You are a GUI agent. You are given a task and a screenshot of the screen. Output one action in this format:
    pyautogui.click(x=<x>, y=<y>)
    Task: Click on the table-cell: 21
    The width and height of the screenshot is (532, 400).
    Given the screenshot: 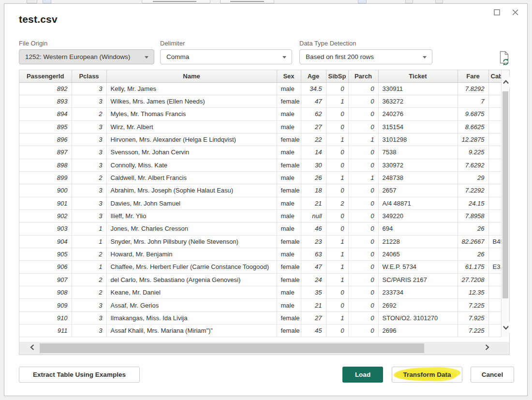 What is the action you would take?
    pyautogui.click(x=313, y=305)
    